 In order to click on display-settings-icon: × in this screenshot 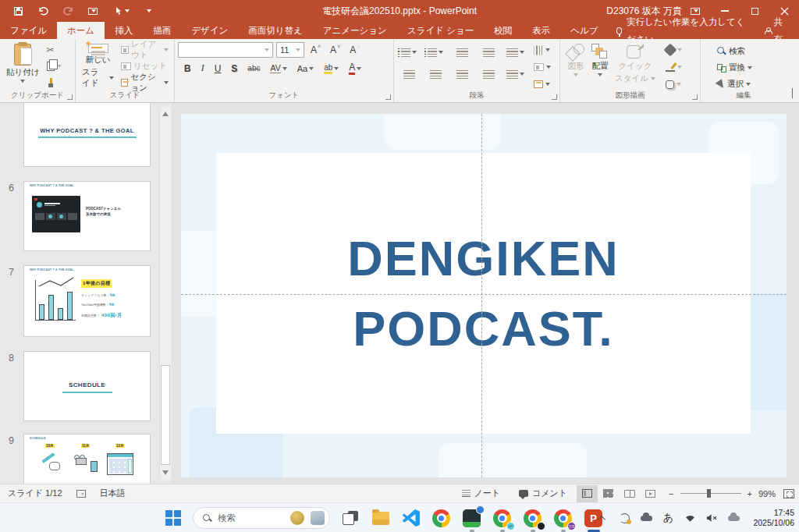, I will do `click(81, 494)`.